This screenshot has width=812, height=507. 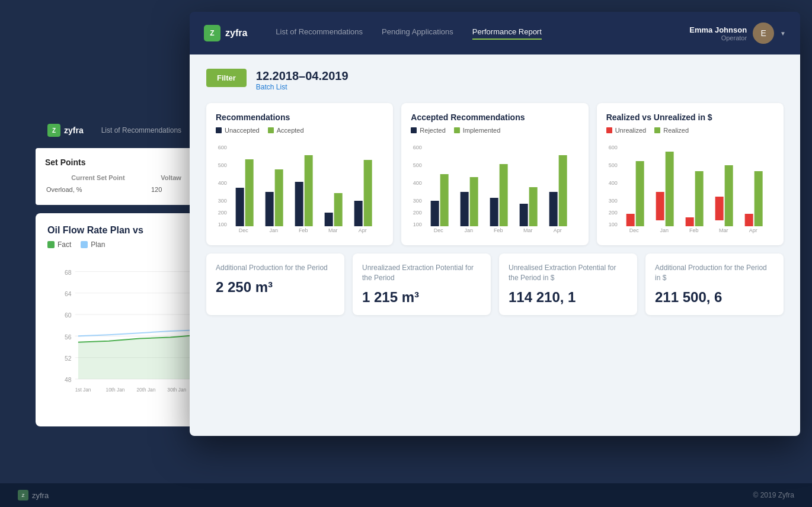 What do you see at coordinates (763, 33) in the screenshot?
I see `avatar-char: E` at bounding box center [763, 33].